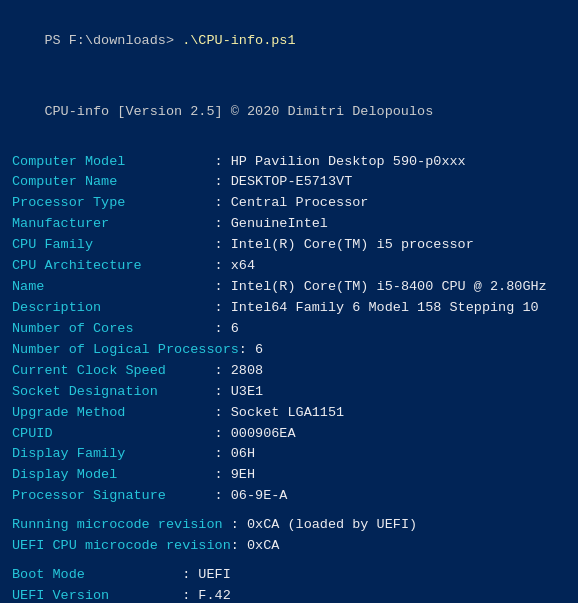 Image resolution: width=578 pixels, height=603 pixels. What do you see at coordinates (344, 244) in the screenshot?
I see `row-value: : Intel(R) Core(TM) i5 processor` at bounding box center [344, 244].